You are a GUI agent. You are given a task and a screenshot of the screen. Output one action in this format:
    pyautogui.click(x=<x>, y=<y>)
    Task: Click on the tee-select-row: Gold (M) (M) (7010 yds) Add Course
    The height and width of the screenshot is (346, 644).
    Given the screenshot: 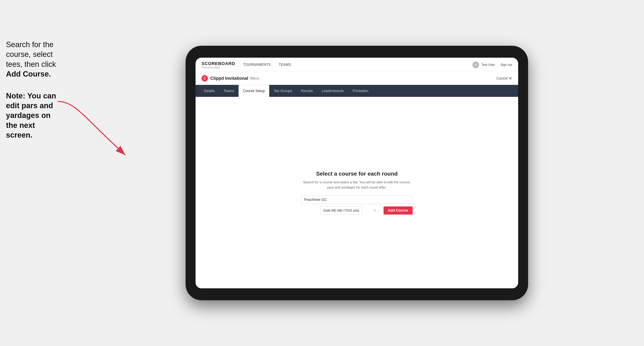 What is the action you would take?
    pyautogui.click(x=357, y=210)
    